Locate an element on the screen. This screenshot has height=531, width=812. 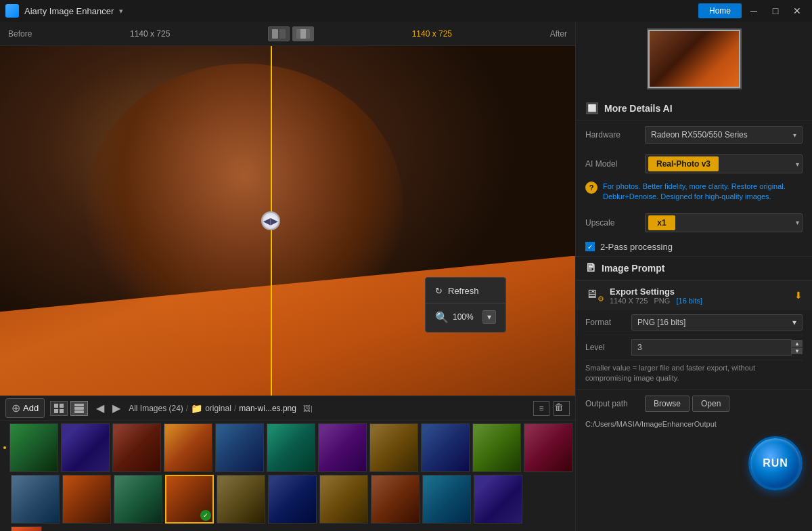
more-details-section-header: 🔲 More Details AI is located at coordinates (694, 108).